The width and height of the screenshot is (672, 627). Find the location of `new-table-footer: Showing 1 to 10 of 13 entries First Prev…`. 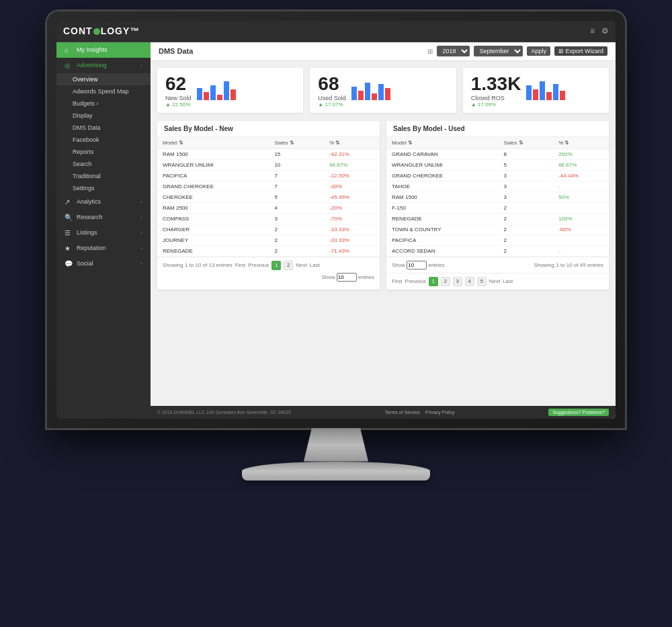

new-table-footer: Showing 1 to 10 of 13 entries First Prev… is located at coordinates (269, 271).